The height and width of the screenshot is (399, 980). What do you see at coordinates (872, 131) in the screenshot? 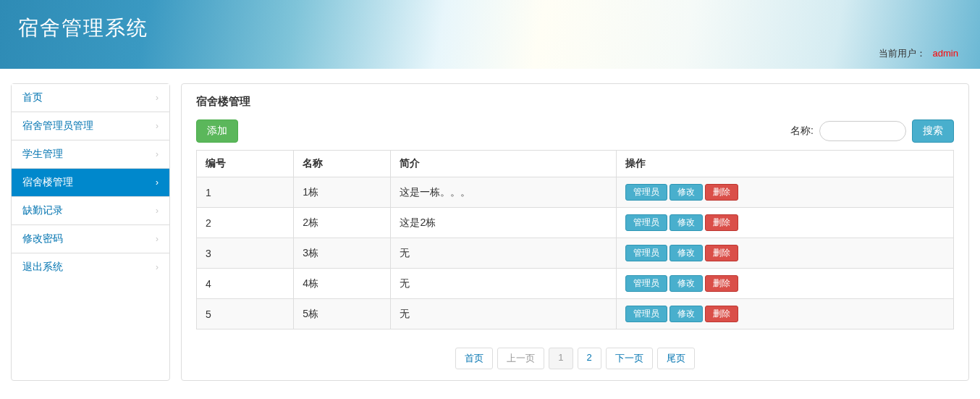
I see `search-group: 名称: 搜索` at bounding box center [872, 131].